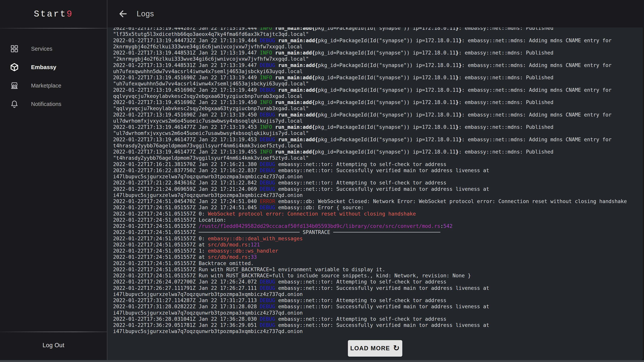 The width and height of the screenshot is (644, 362). Describe the element at coordinates (376, 146) in the screenshot. I see `log-line: t4hrasdy2yybb76ageldpmom73vggilsyurf4nm6…` at that location.